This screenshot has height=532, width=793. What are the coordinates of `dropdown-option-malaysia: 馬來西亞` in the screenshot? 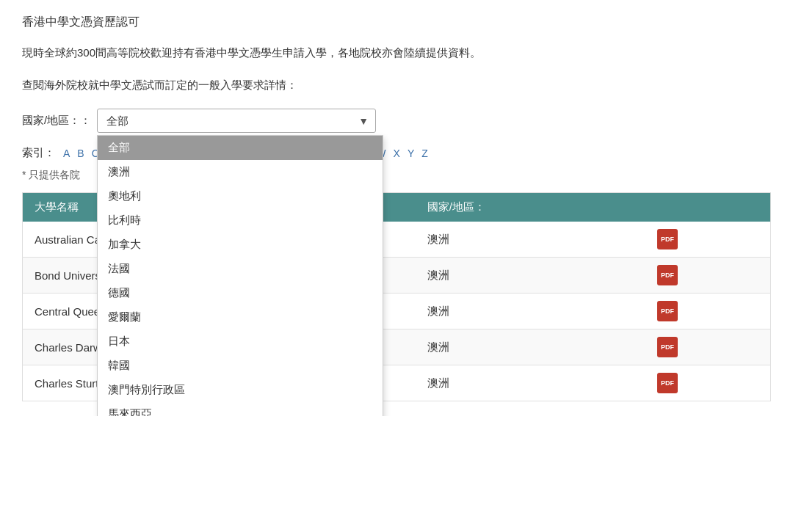 It's located at (240, 409).